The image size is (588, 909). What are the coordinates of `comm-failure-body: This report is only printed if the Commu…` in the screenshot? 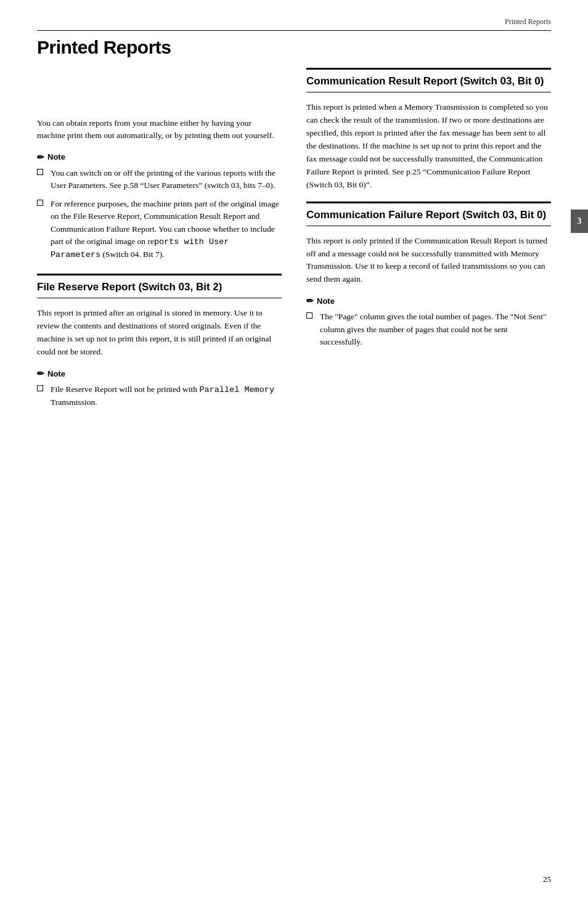 It's located at (429, 261).